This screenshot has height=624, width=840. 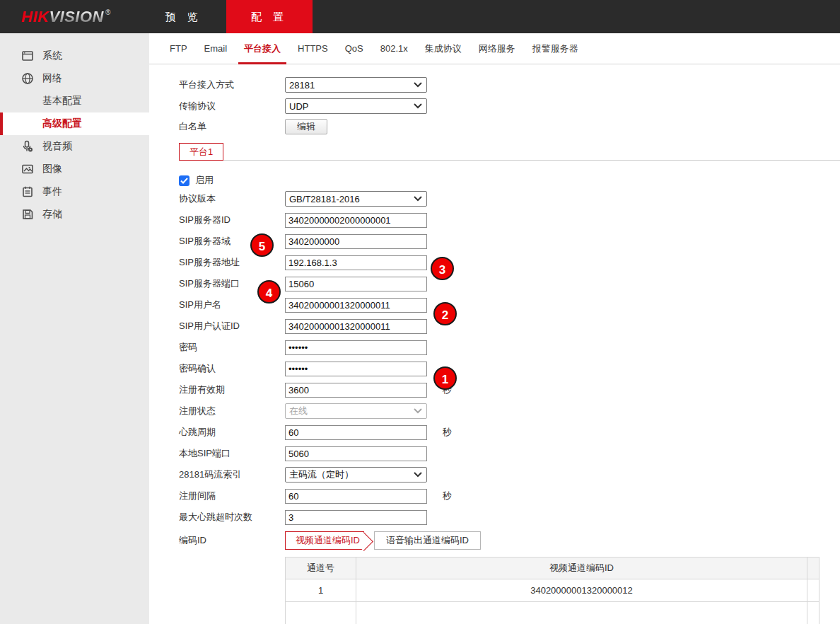 What do you see at coordinates (232, 541) in the screenshot?
I see `form-row-encode-id: 编码ID` at bounding box center [232, 541].